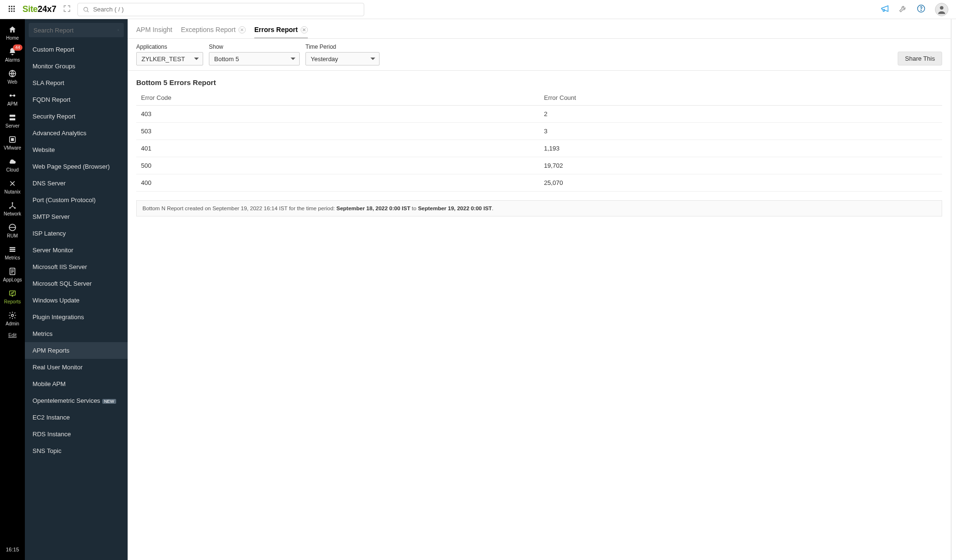 The height and width of the screenshot is (560, 956). What do you see at coordinates (76, 150) in the screenshot?
I see `sidebar-item: Website` at bounding box center [76, 150].